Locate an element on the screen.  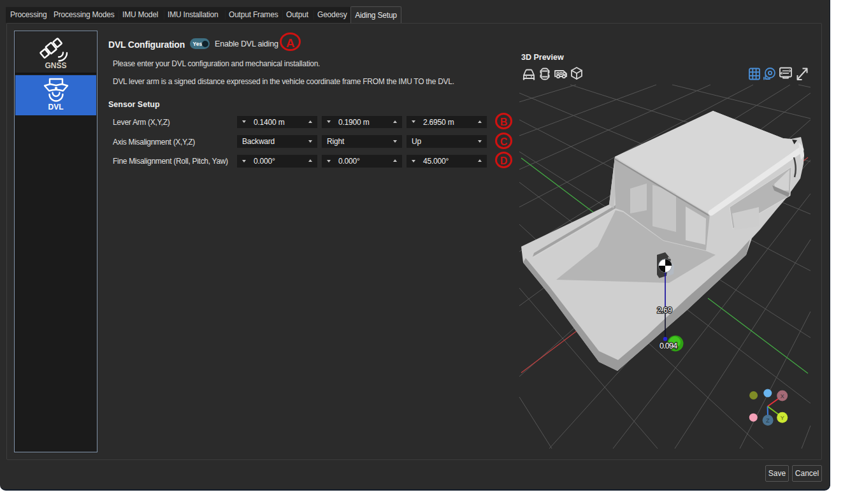
svg-text: Z is located at coordinates (768, 421).